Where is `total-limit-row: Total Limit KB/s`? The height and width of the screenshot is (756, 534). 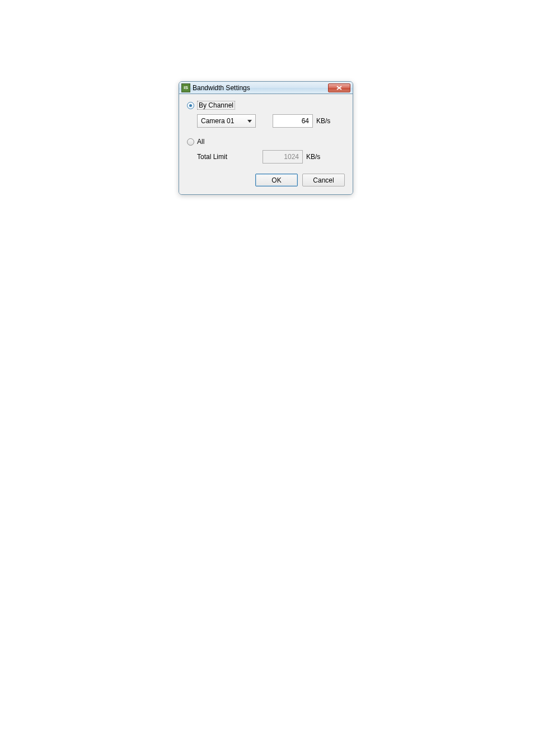 total-limit-row: Total Limit KB/s is located at coordinates (271, 157).